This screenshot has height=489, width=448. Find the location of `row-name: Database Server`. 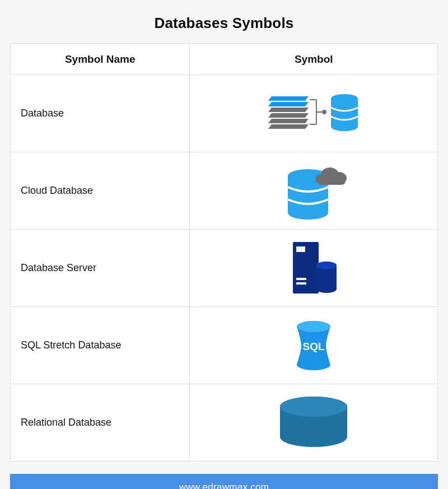

row-name: Database Server is located at coordinates (100, 268).